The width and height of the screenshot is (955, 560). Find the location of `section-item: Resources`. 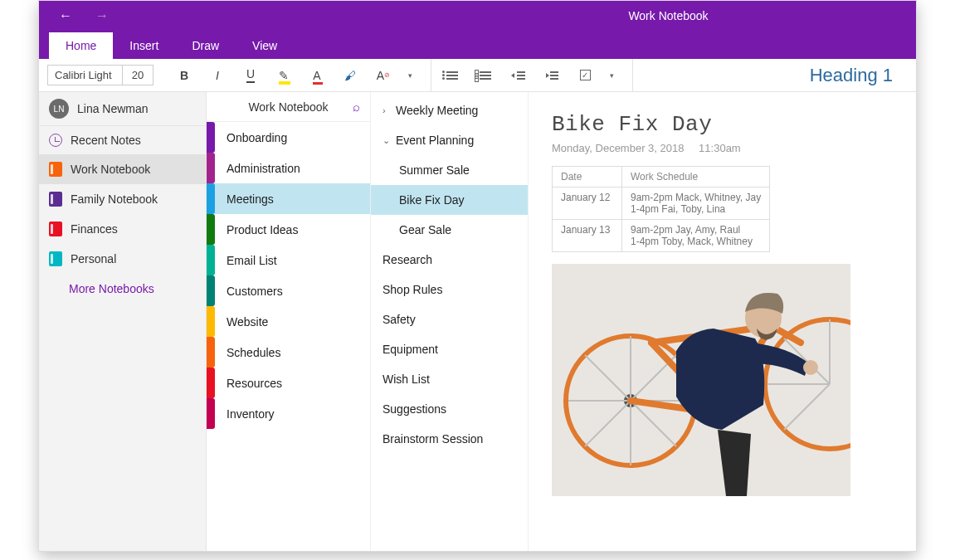

section-item: Resources is located at coordinates (289, 383).